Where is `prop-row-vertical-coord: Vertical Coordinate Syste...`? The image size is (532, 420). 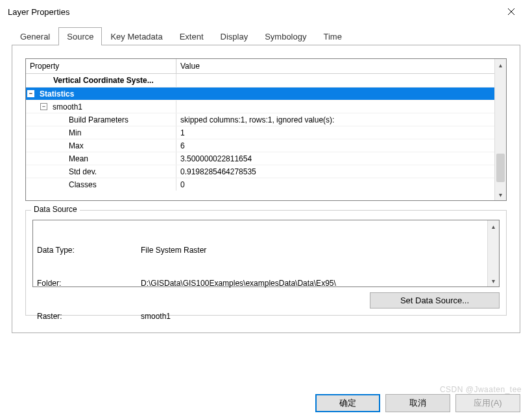 prop-row-vertical-coord: Vertical Coordinate Syste... is located at coordinates (260, 80).